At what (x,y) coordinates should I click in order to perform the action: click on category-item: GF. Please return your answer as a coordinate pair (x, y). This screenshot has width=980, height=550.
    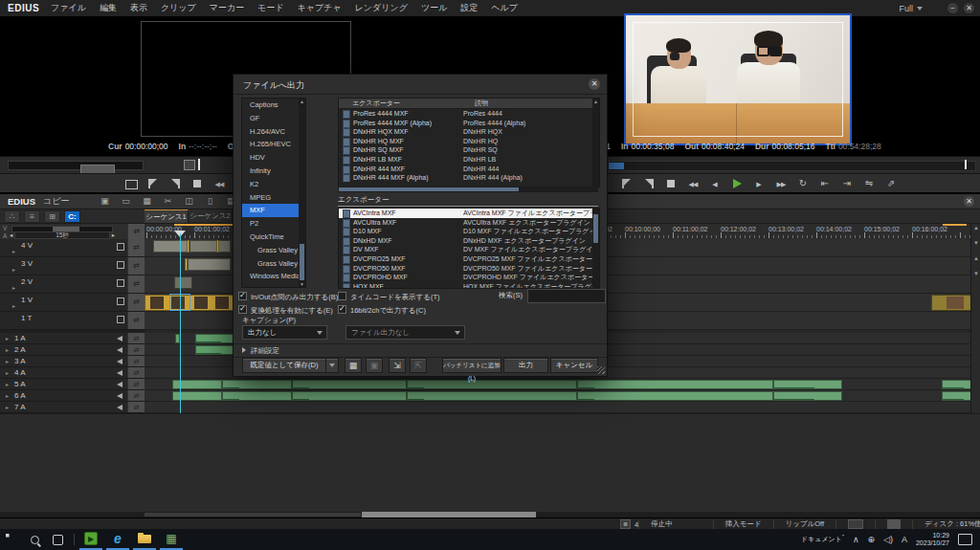
    Looking at the image, I should click on (274, 119).